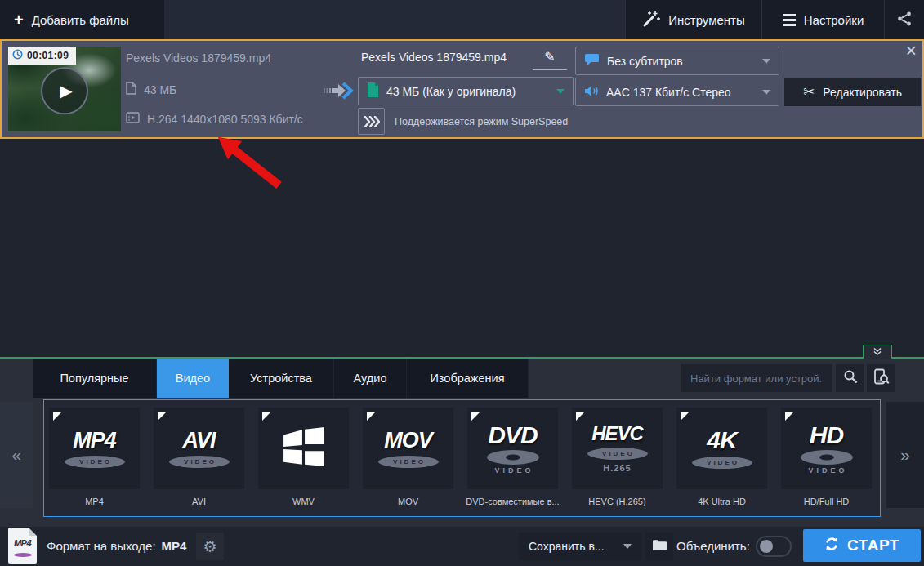  What do you see at coordinates (444, 57) in the screenshot?
I see `output-file-name: Pexels Videos 1879459.mp4` at bounding box center [444, 57].